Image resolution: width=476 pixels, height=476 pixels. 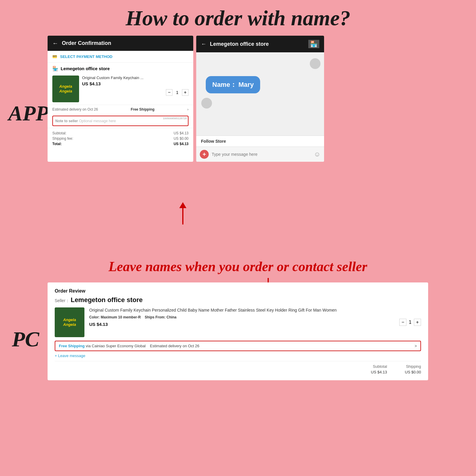 What do you see at coordinates (181, 133) in the screenshot?
I see `subtotal-value: US $4.13` at bounding box center [181, 133].